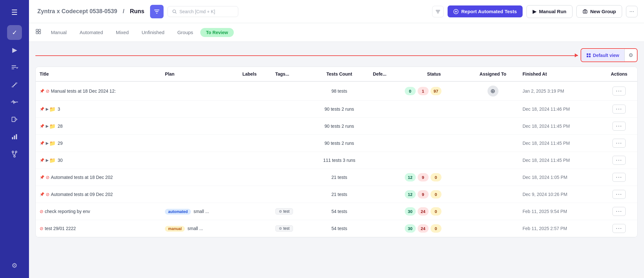 This screenshot has height=278, width=644. I want to click on row-title-text: 28, so click(60, 126).